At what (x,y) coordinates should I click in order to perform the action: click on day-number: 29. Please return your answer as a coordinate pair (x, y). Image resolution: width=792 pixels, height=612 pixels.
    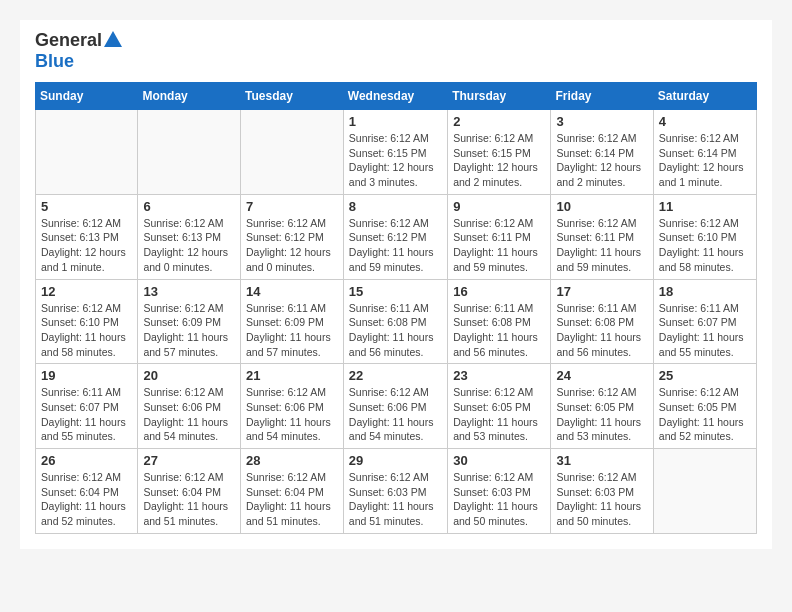
    Looking at the image, I should click on (396, 460).